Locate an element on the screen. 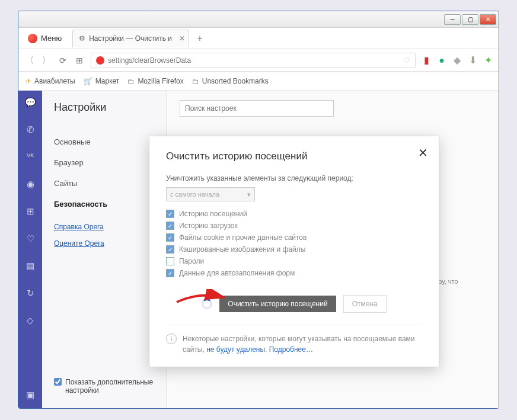  bookmarks-bar: ✈Авиабилеты 🛒Маркет 🗀Mozilla Firefox 🗀Un… is located at coordinates (258, 81).